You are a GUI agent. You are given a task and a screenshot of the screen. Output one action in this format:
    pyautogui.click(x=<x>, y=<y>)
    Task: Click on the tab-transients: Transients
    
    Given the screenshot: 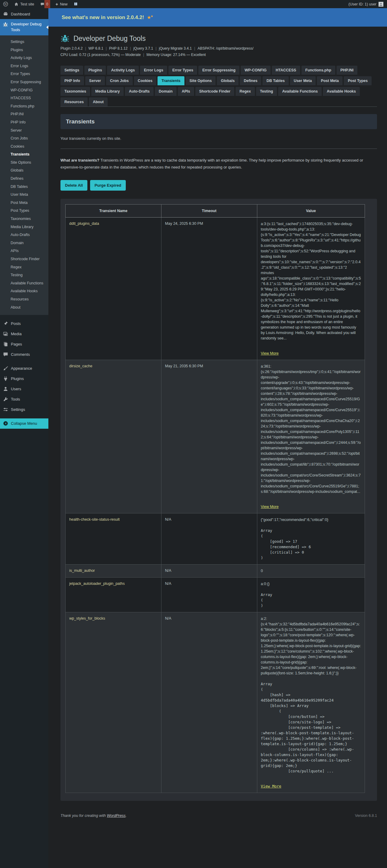 What is the action you would take?
    pyautogui.click(x=171, y=81)
    